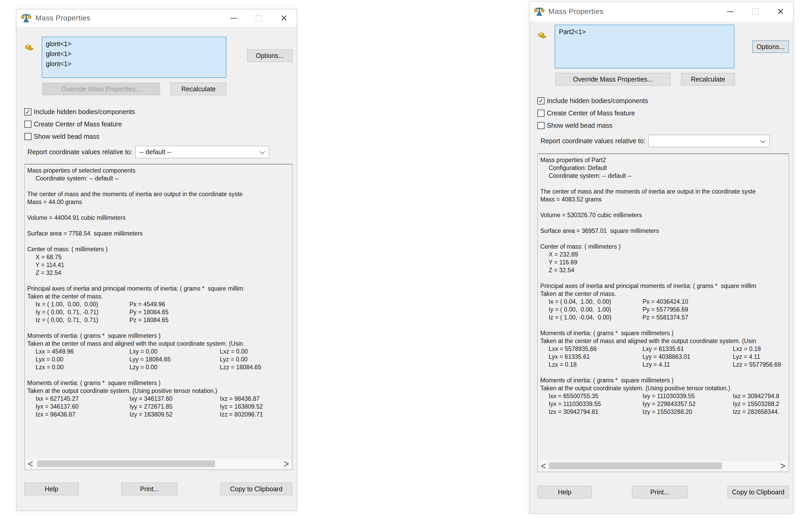 The height and width of the screenshot is (518, 812). Describe the element at coordinates (284, 18) in the screenshot. I see `close-icon: ✕` at that location.